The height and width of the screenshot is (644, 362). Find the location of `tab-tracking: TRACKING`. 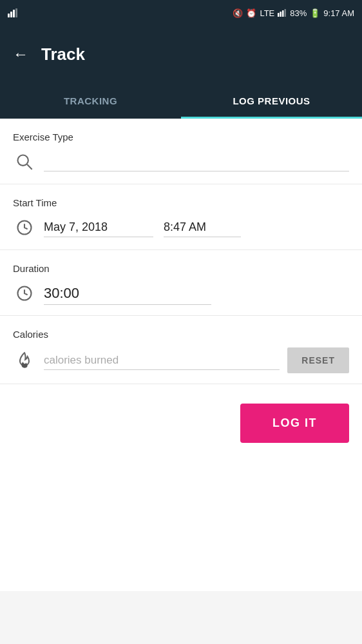

tab-tracking: TRACKING is located at coordinates (90, 101).